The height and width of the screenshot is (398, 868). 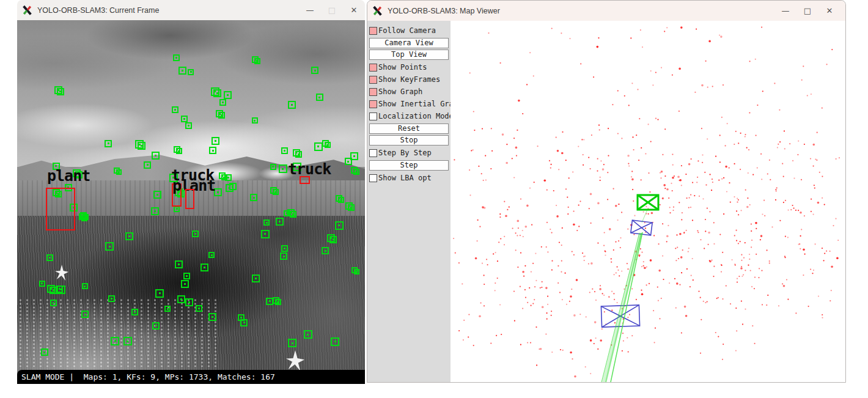 What do you see at coordinates (409, 116) in the screenshot?
I see `panel-row-localization-mode: Localization Mode` at bounding box center [409, 116].